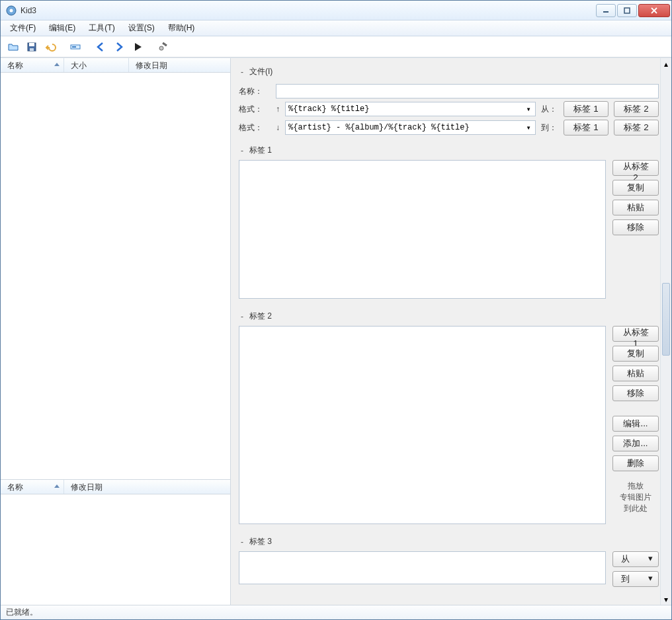 The height and width of the screenshot is (620, 672). What do you see at coordinates (467, 91) in the screenshot?
I see `name-input` at bounding box center [467, 91].